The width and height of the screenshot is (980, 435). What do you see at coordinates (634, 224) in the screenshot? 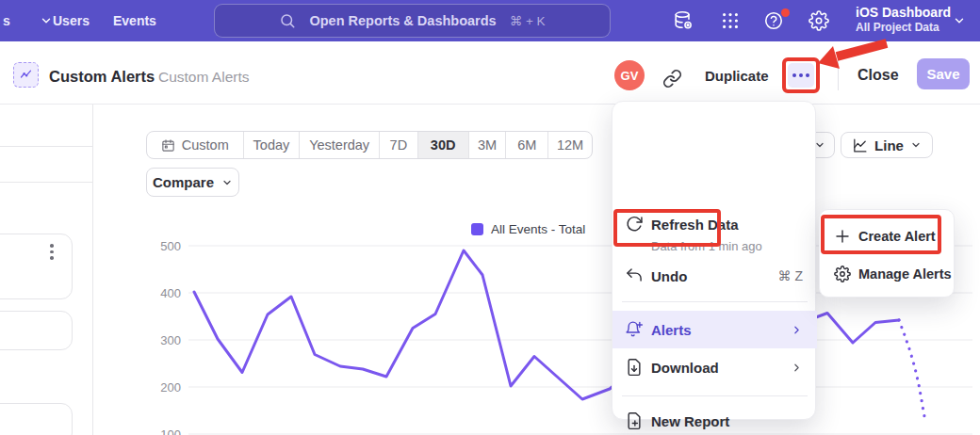
I see `refresh-icon` at bounding box center [634, 224].